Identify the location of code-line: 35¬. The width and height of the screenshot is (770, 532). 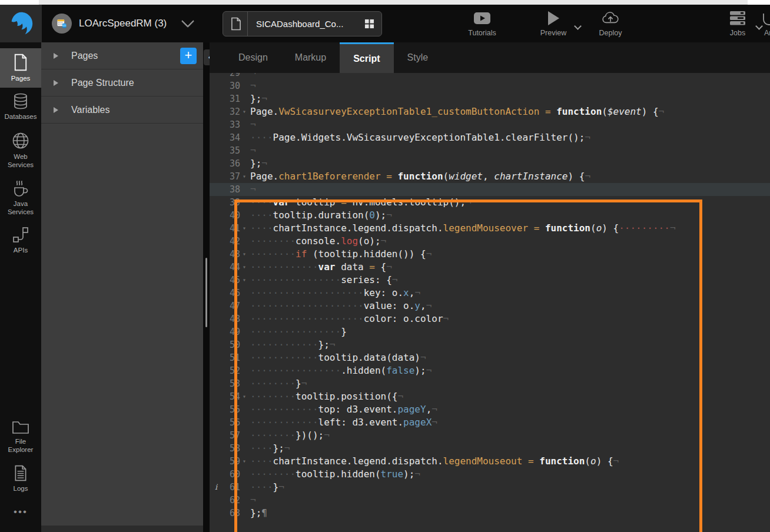
(490, 151).